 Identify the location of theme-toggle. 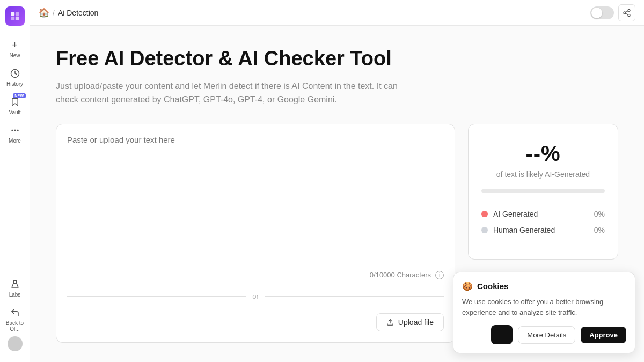
(602, 13).